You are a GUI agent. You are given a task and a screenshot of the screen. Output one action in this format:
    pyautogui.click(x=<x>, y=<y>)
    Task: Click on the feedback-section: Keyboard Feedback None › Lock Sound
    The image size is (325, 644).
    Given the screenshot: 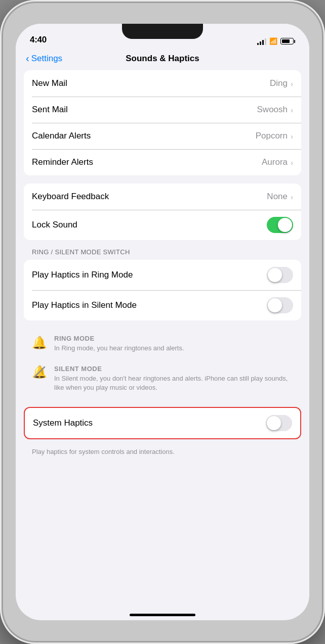 What is the action you would take?
    pyautogui.click(x=162, y=212)
    